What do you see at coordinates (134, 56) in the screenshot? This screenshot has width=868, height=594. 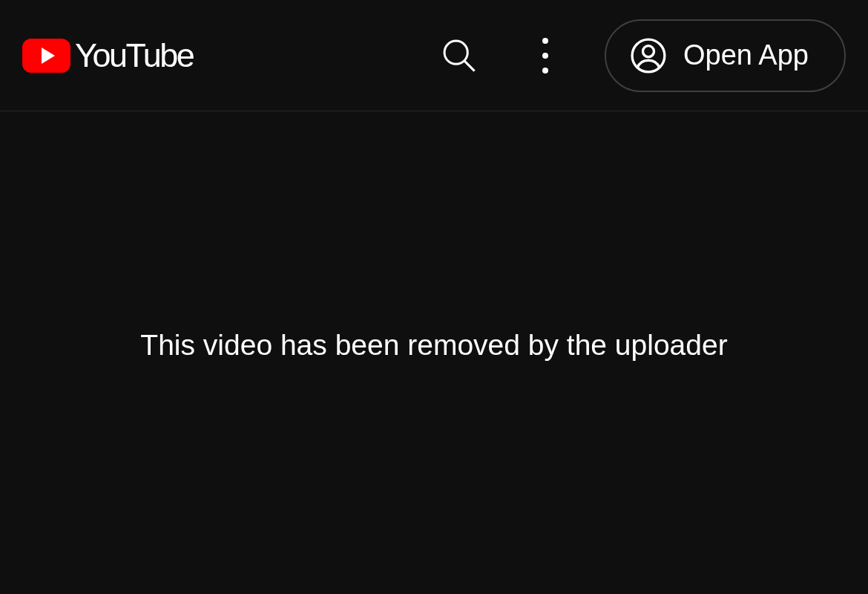 I see `youtube-logo-text: YouTube` at bounding box center [134, 56].